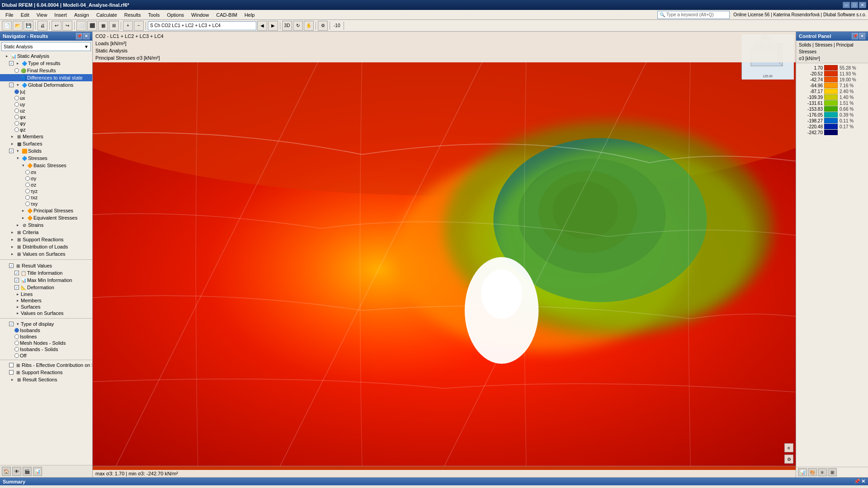  What do you see at coordinates (81, 15) in the screenshot?
I see `menu-assign: Assign` at bounding box center [81, 15].